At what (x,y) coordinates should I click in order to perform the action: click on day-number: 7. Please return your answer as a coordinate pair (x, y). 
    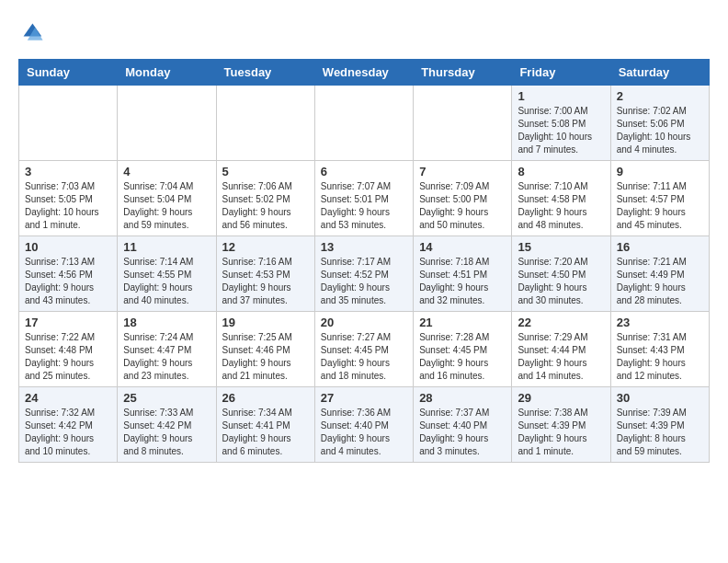
    Looking at the image, I should click on (462, 171).